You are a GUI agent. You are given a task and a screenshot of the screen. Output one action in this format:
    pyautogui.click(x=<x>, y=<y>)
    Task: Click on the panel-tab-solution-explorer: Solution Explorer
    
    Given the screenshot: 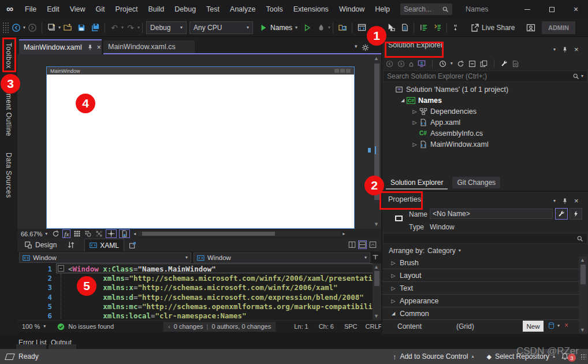 What is the action you would take?
    pyautogui.click(x=417, y=183)
    